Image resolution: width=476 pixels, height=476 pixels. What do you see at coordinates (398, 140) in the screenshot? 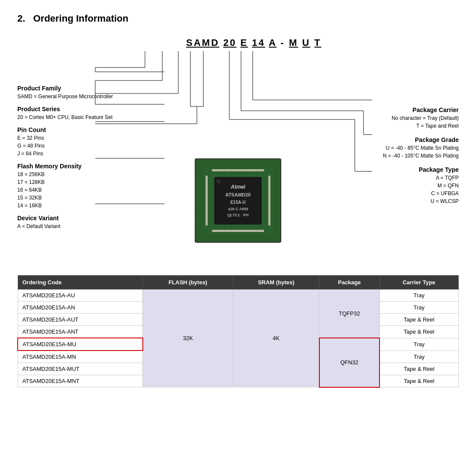
I see `package-grade-title: Package Grade` at bounding box center [398, 140].